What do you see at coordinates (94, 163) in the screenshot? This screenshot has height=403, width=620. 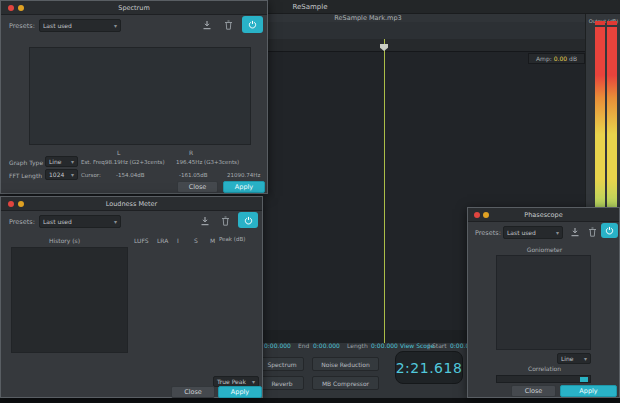 I see `est-freq-label: Est. Freq:` at bounding box center [94, 163].